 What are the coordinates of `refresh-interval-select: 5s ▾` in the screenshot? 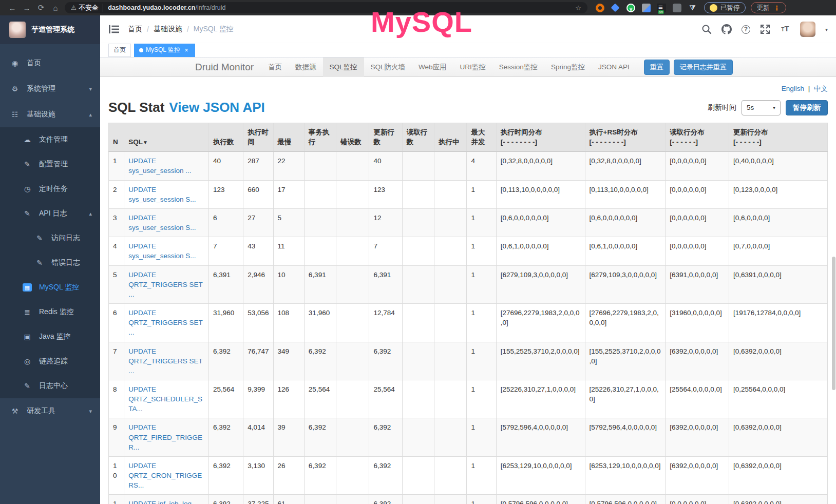 It's located at (761, 108).